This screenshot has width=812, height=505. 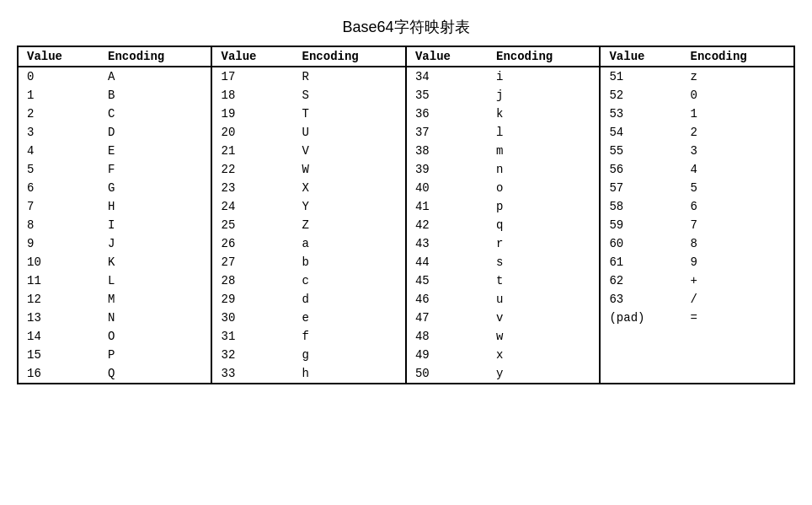 I want to click on table-row: 5F22W39n564, so click(x=406, y=169).